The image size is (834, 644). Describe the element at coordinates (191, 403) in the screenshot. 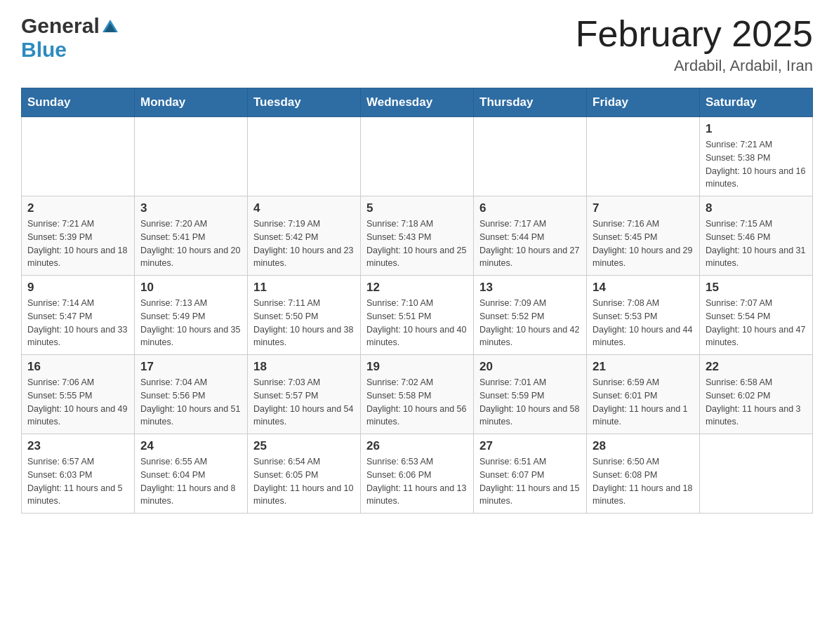

I see `day-info: Sunrise: 7:04 AMSunset: 5:56 PMDaylight:…` at that location.